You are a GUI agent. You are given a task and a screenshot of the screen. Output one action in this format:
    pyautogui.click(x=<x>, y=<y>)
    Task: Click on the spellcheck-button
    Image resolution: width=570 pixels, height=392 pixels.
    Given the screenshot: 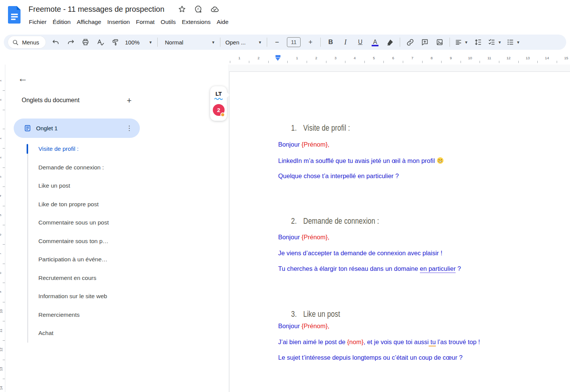 What is the action you would take?
    pyautogui.click(x=100, y=42)
    